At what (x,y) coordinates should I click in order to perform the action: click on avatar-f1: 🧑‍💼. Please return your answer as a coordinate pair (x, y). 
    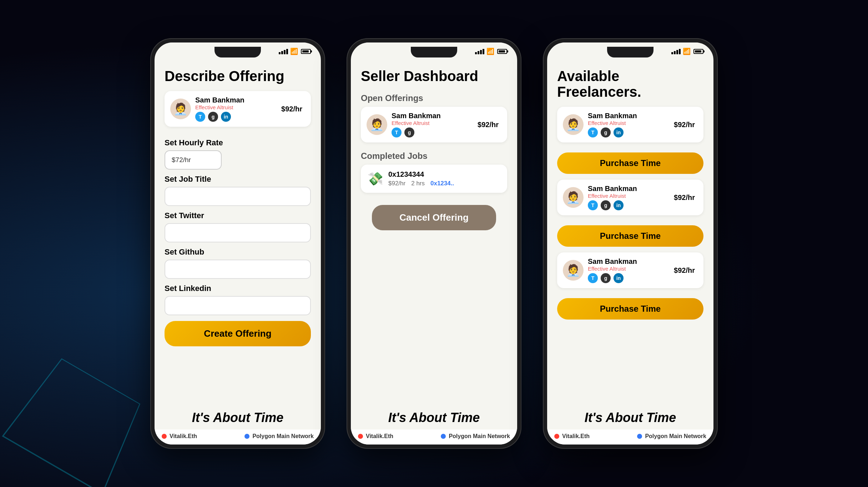
    Looking at the image, I should click on (573, 125).